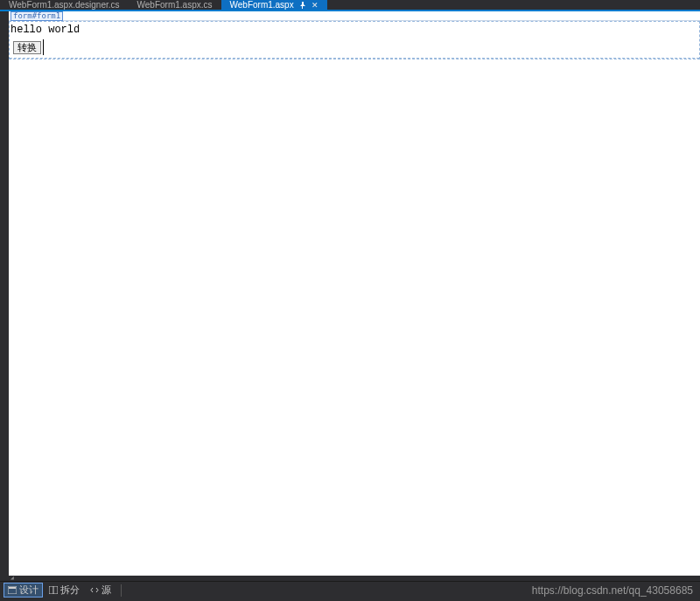 The width and height of the screenshot is (700, 601). Describe the element at coordinates (107, 590) in the screenshot. I see `view-label: 源` at that location.